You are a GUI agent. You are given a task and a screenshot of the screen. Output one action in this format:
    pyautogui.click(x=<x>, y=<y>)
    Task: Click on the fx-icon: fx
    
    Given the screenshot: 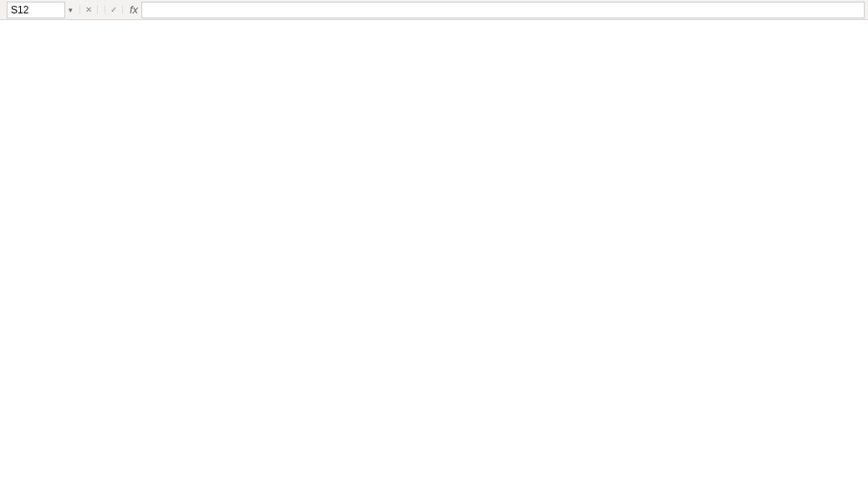 What is the action you would take?
    pyautogui.click(x=134, y=10)
    